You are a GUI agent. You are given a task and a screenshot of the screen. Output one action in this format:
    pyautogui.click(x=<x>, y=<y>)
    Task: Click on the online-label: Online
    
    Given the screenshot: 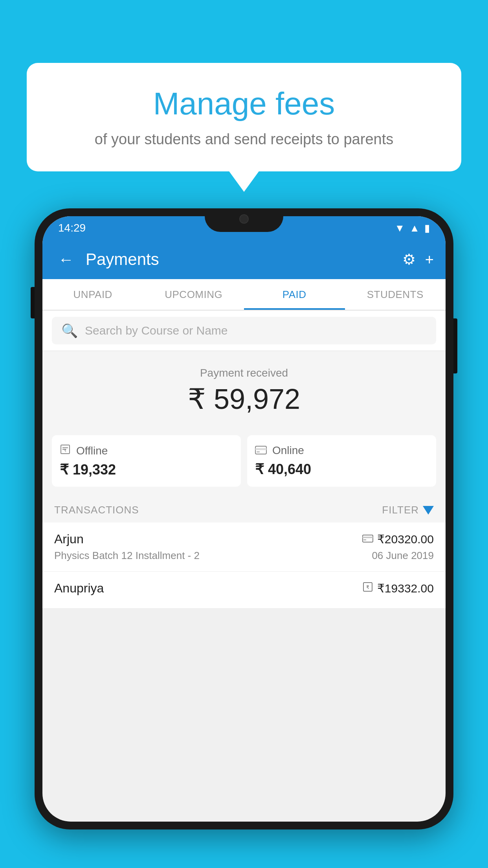 What is the action you would take?
    pyautogui.click(x=288, y=451)
    